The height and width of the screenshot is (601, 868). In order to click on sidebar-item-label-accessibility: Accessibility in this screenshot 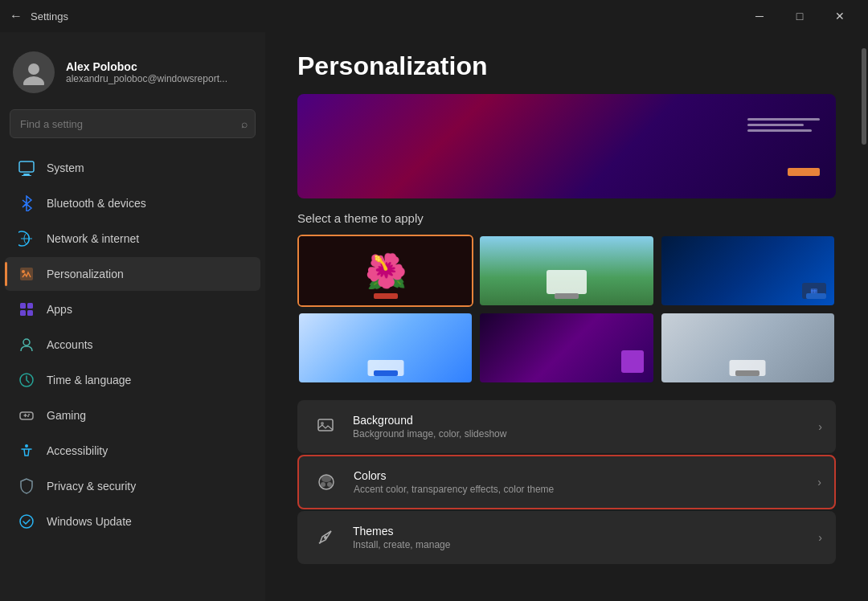, I will do `click(77, 451)`.